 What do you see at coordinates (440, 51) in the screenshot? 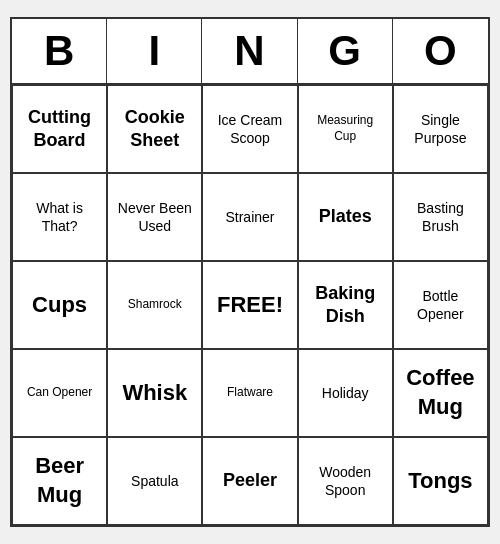
I see `header-letter-o: O` at bounding box center [440, 51].